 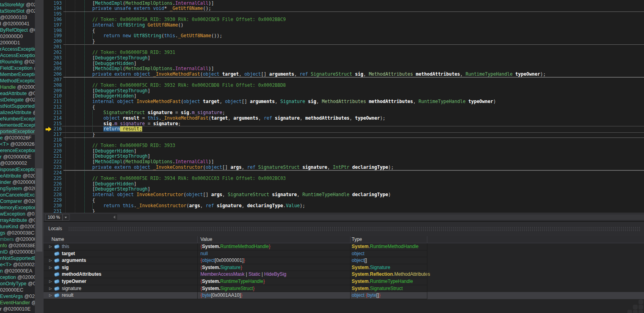 I want to click on tree-item: stNotSupportedExce, so click(x=17, y=106).